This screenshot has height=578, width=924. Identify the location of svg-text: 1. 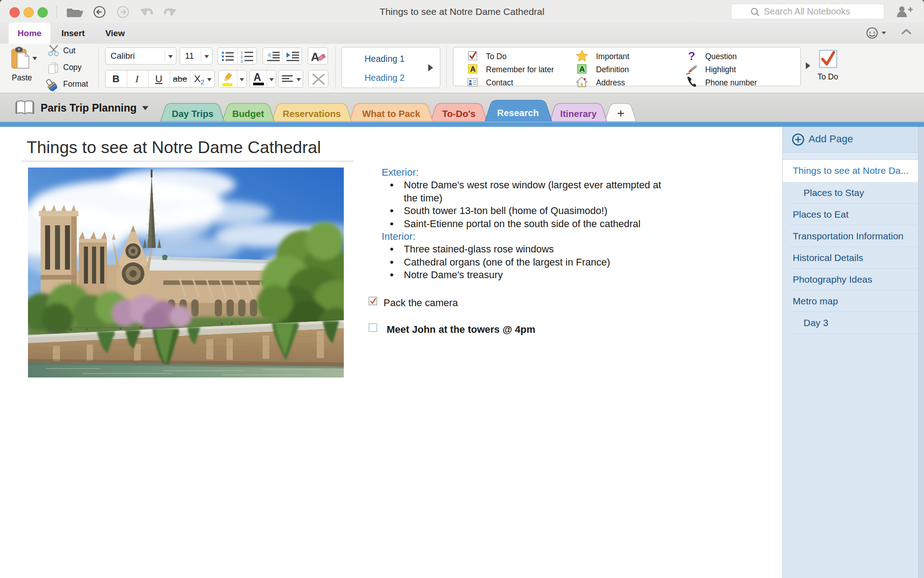
(242, 52).